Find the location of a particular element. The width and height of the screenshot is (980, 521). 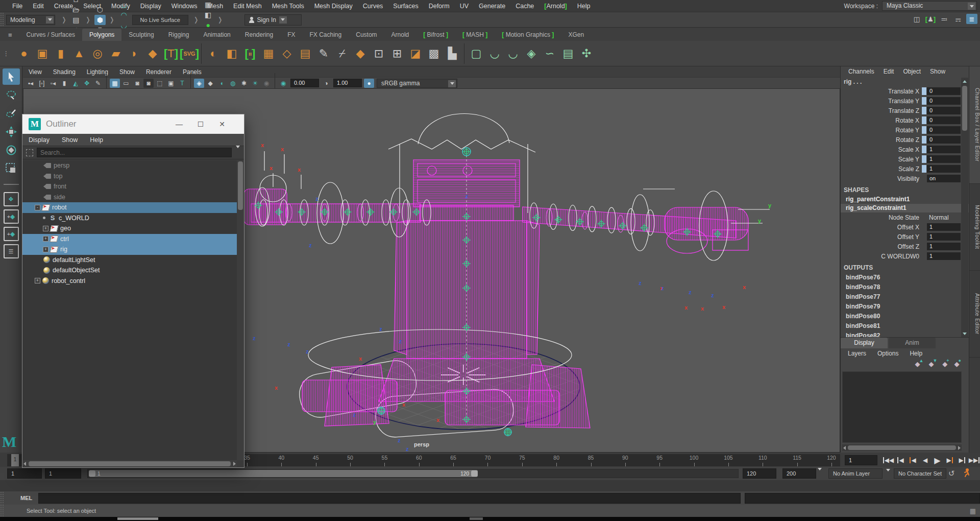

single-pane-layout: ❖ is located at coordinates (11, 199).